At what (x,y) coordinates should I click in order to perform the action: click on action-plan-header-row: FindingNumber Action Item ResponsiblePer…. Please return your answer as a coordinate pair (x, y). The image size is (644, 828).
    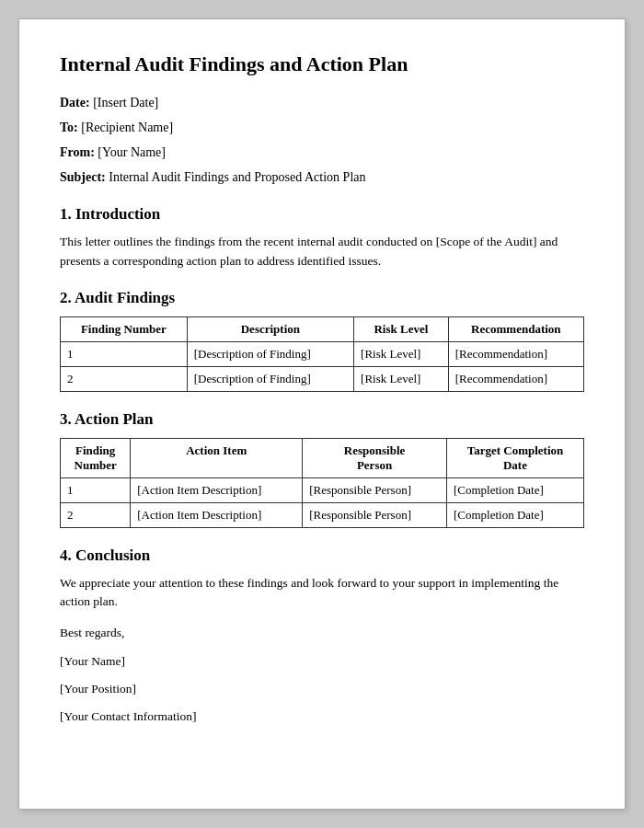
    Looking at the image, I should click on (322, 458).